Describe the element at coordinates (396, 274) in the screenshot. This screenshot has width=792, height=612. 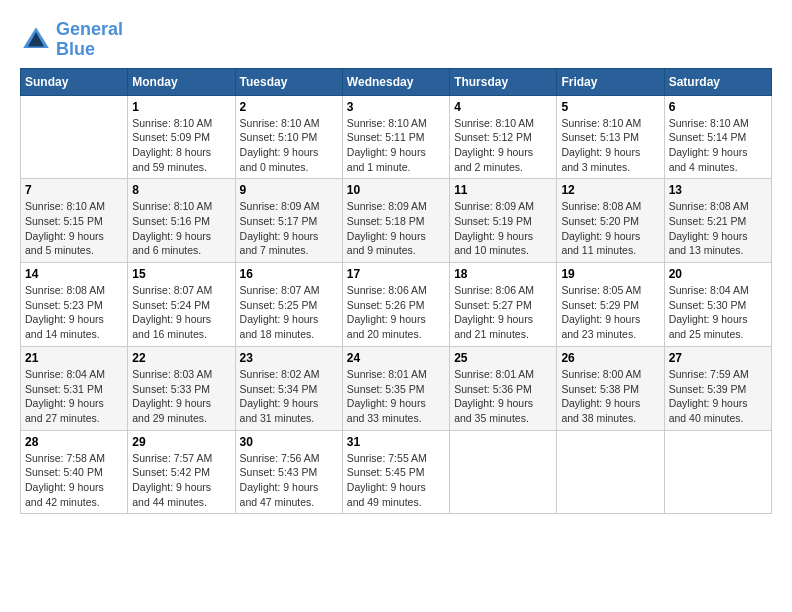
I see `day-number: 17` at that location.